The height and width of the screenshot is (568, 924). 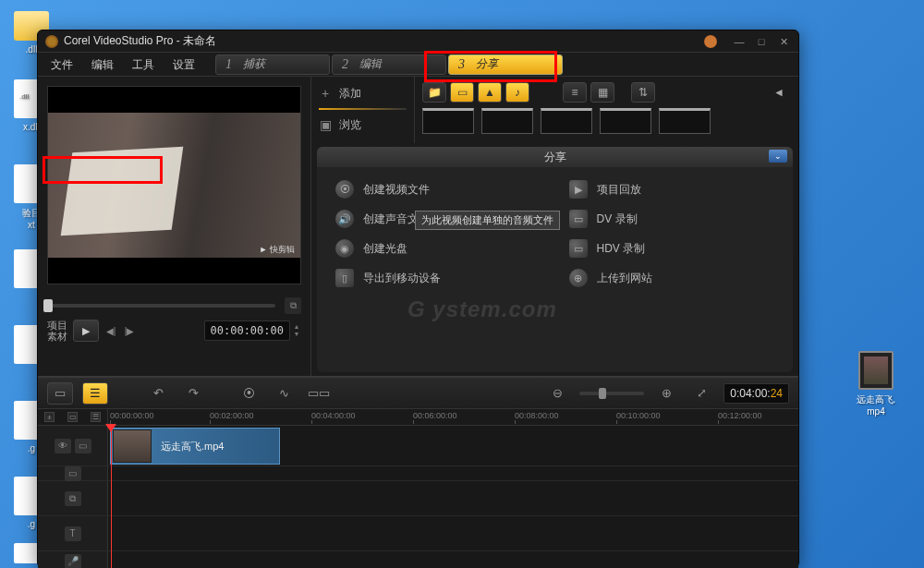 What do you see at coordinates (418, 393) in the screenshot?
I see `timeline-toolbar: ▭ ☰ ↶ ↷ ⦿ ∿ ▭▭ ⊖ ⊕ ⤢ 0:04:00:24` at bounding box center [418, 393].